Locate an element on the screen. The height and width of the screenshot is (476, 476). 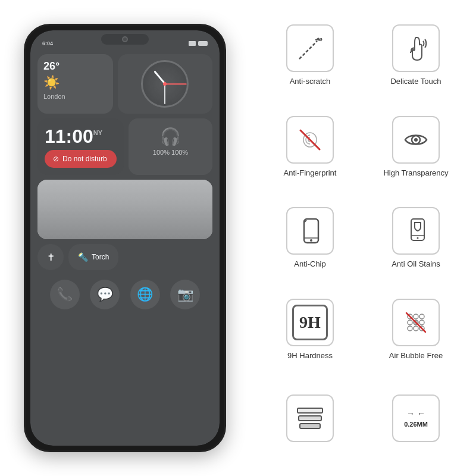
air-bubble-label: Air Bubble Free is located at coordinates (416, 356).